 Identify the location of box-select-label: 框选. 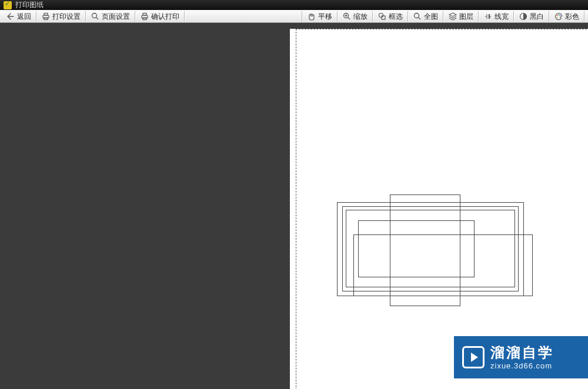
(396, 16).